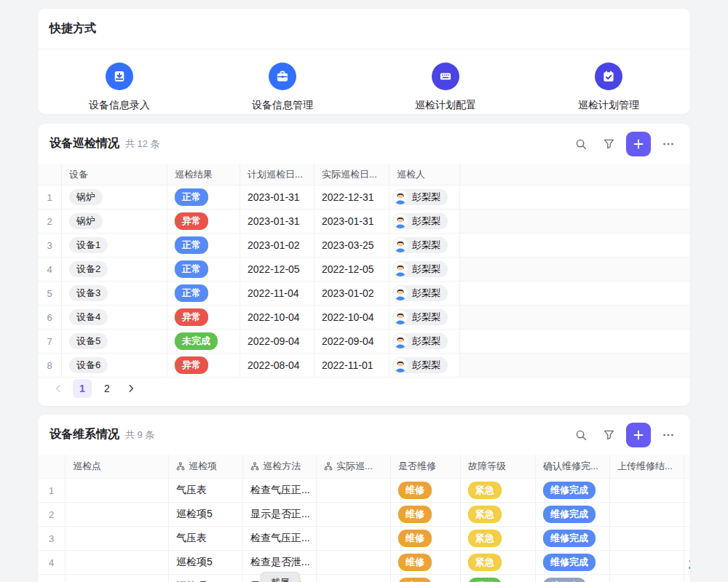  What do you see at coordinates (352, 221) in the screenshot?
I see `actual-date-cell: 2023-01-31` at bounding box center [352, 221].